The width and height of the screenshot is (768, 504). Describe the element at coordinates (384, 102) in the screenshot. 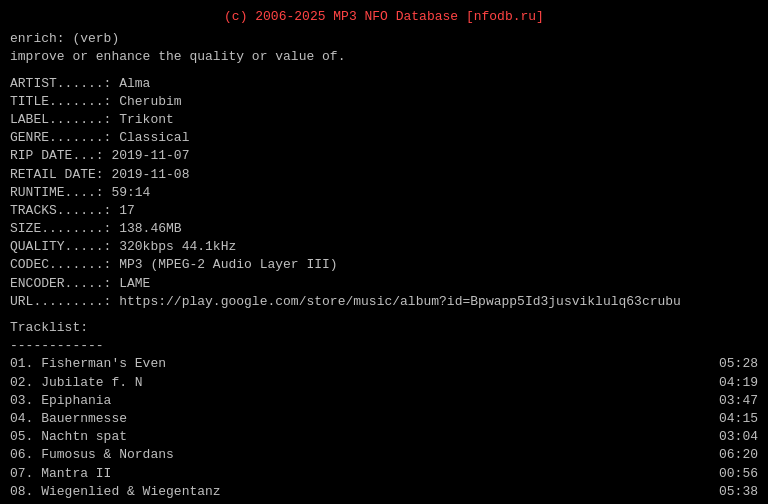

I see `metadata-title: TITLE.......: Cherubim` at that location.